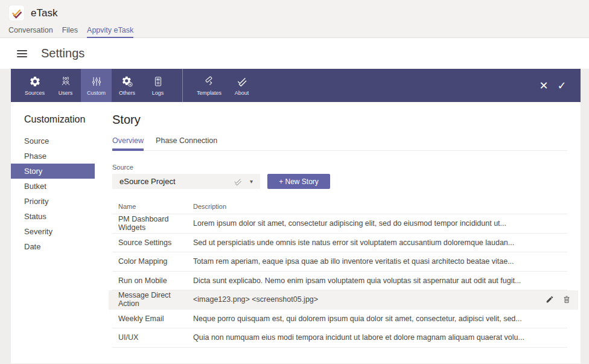 This screenshot has width=589, height=364. I want to click on table-row: PM Dashboard Widgets Lorem ipsum dolor s…, so click(340, 224).